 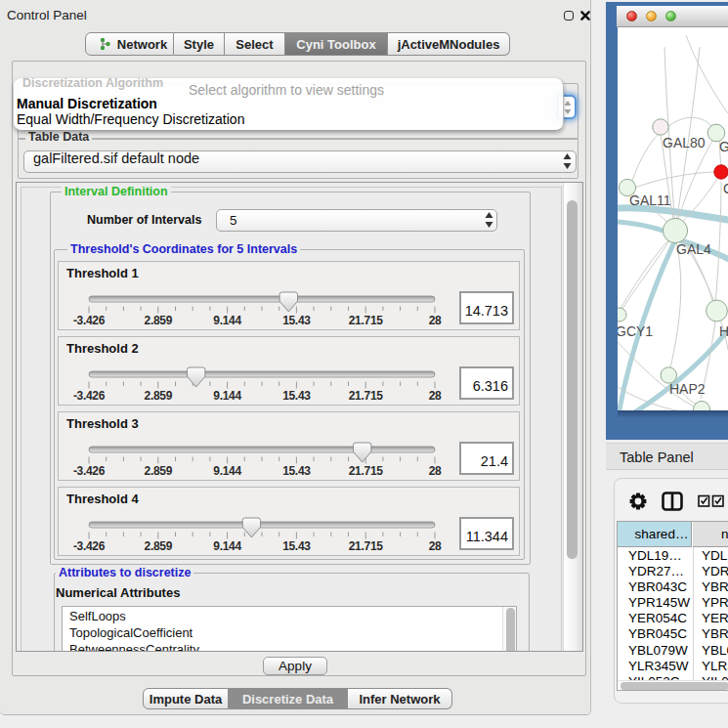 I want to click on svg-text: GAL11, so click(x=651, y=200).